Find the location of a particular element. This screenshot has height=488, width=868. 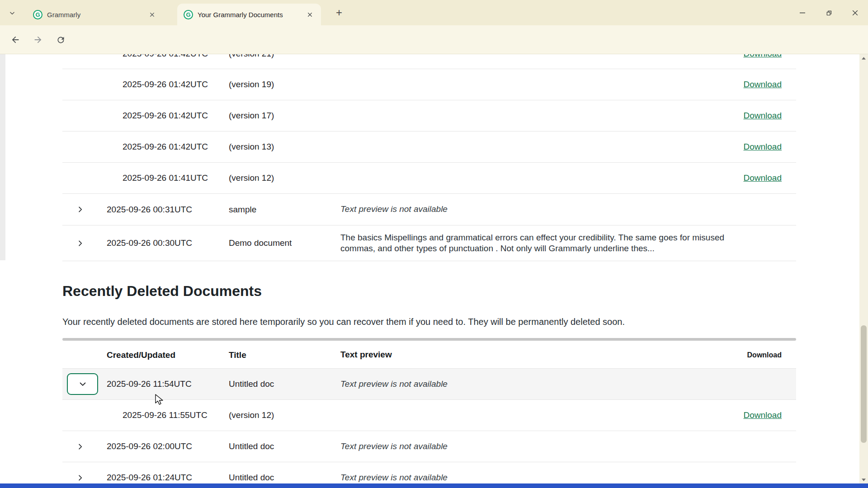

tab-your-grammarly-documents: G Your Grammarly Documents is located at coordinates (249, 14).